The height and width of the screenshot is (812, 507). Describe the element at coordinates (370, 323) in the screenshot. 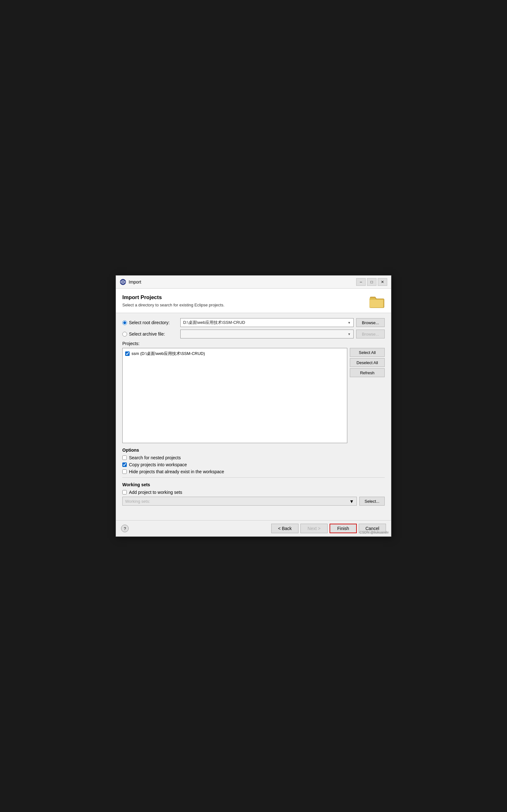

I see `root-browse-button: Browse...` at that location.